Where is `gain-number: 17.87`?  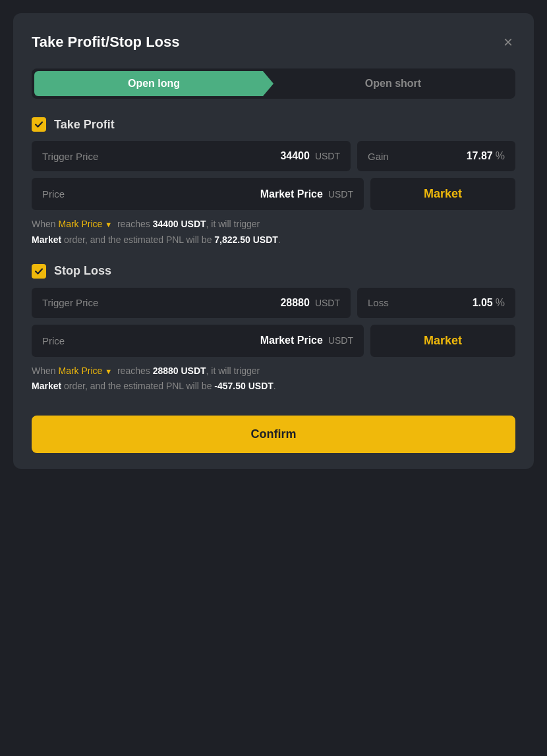
gain-number: 17.87 is located at coordinates (480, 156).